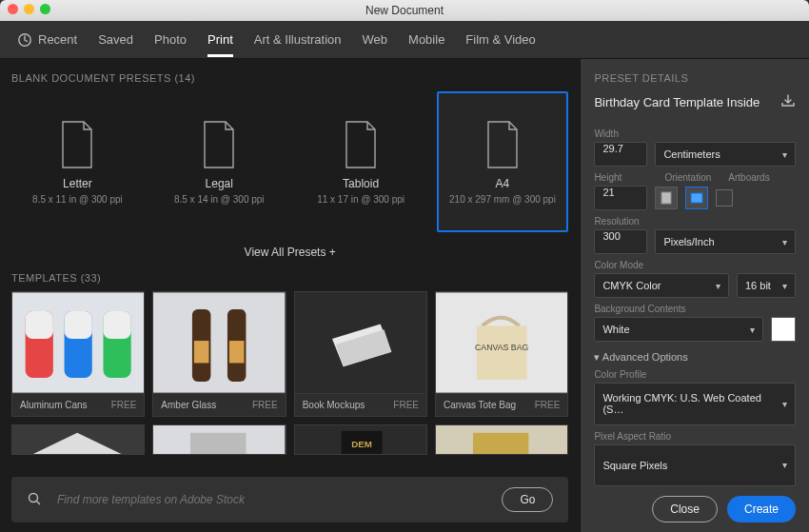  I want to click on preset-spec: 11 x 17 in @ 300 ppi, so click(361, 200).